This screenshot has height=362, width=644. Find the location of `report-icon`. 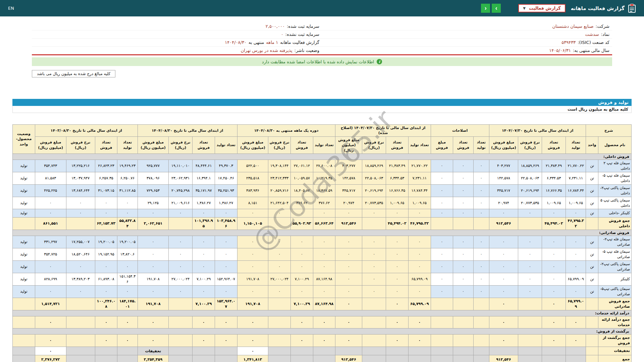

report-icon is located at coordinates (632, 8).